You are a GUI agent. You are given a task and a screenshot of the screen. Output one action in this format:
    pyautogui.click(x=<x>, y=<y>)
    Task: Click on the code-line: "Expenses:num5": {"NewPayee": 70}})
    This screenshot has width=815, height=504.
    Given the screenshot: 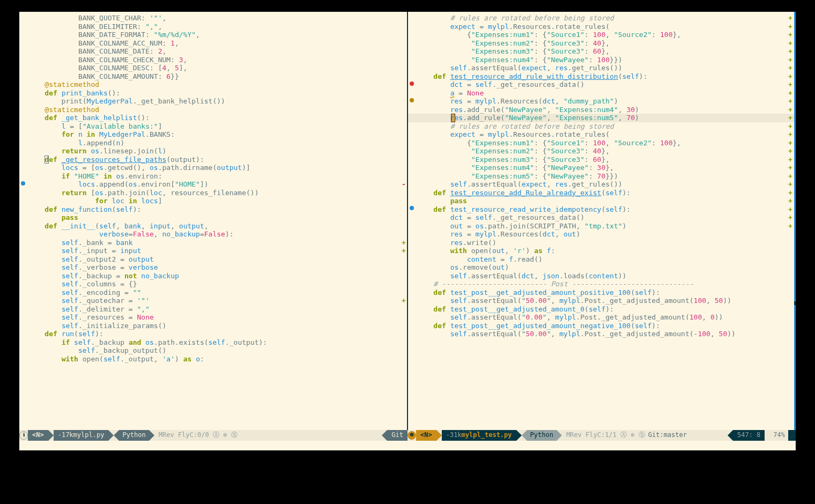 What is the action you would take?
    pyautogui.click(x=603, y=176)
    